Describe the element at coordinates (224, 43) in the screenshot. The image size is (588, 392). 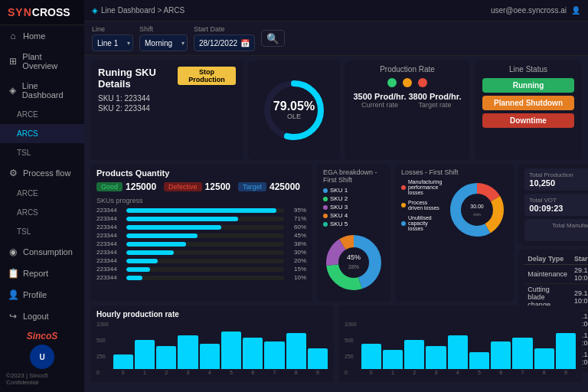
I see `date-picker: 28/12/2022 📅` at that location.